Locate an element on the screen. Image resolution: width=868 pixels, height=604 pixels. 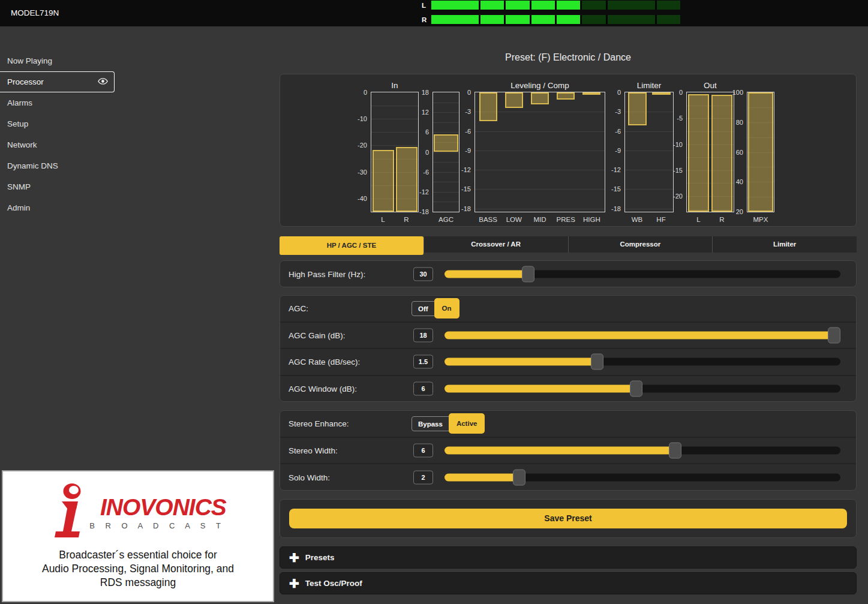
meter-bar-mpx is located at coordinates (761, 152).